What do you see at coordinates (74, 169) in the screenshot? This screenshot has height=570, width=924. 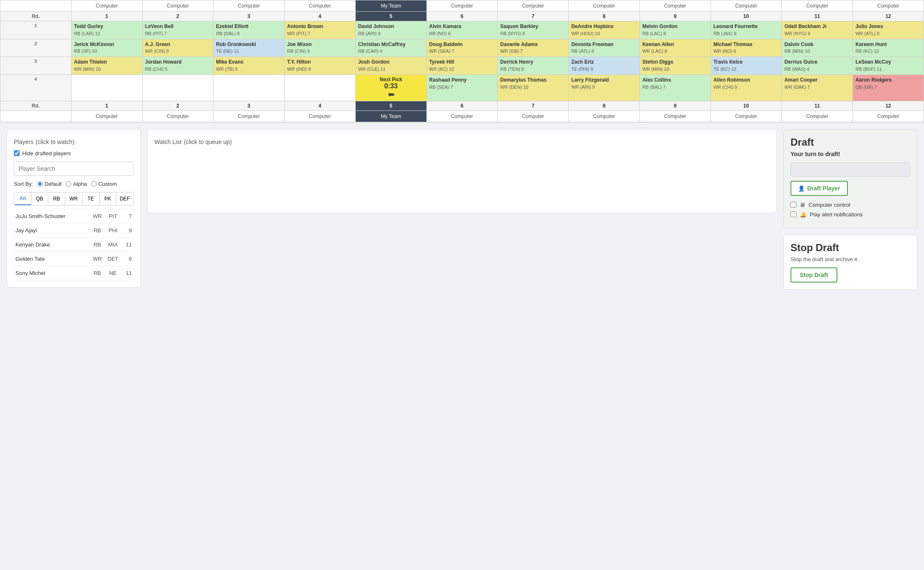 I see `player-search-input` at bounding box center [74, 169].